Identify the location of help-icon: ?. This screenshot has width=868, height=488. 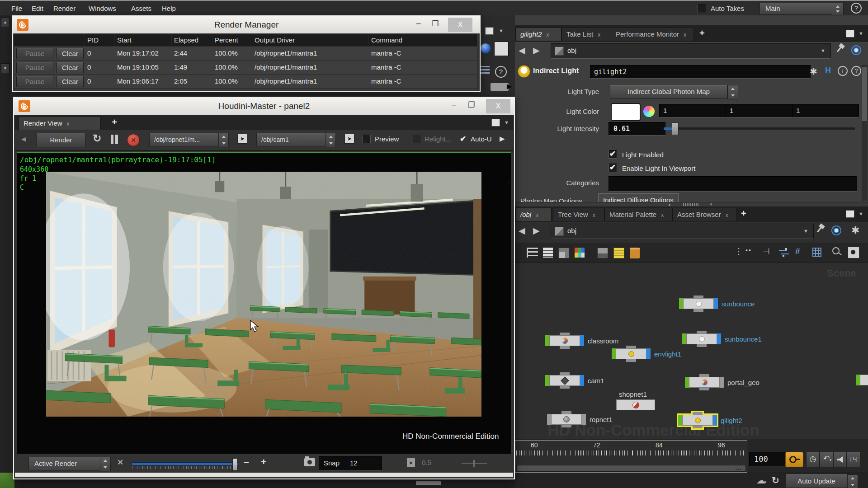
(856, 8).